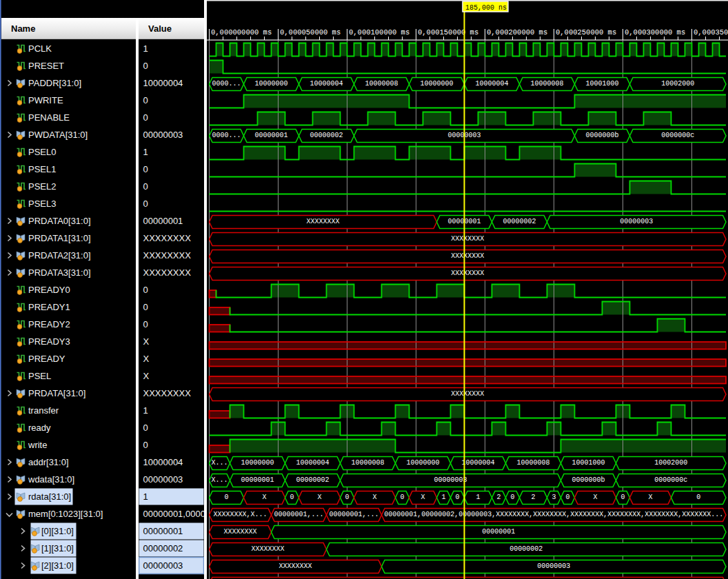 Image resolution: width=728 pixels, height=579 pixels. I want to click on svg-text: [2][31:0], so click(58, 565).